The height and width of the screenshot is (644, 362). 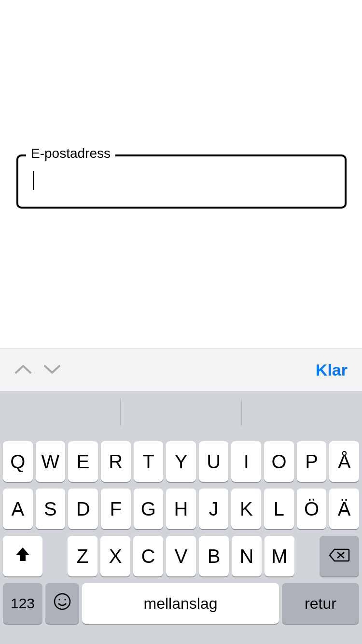 I want to click on key-c: C, so click(x=148, y=556).